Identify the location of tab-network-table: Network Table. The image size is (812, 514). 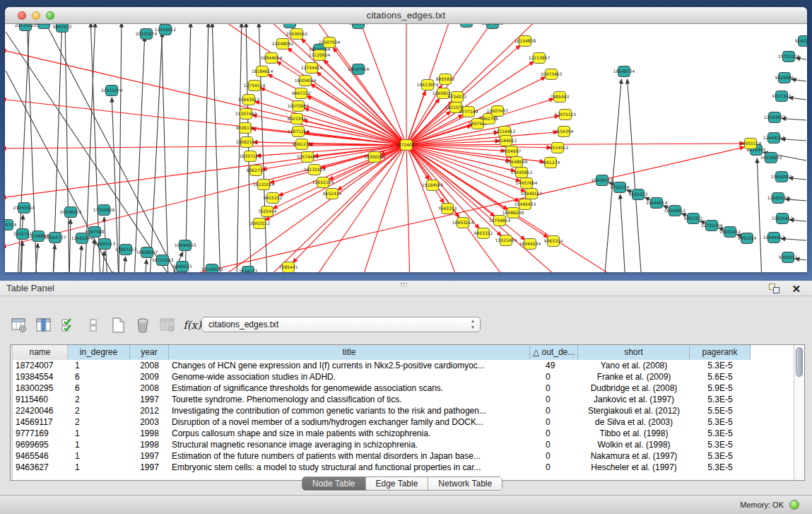
(465, 484).